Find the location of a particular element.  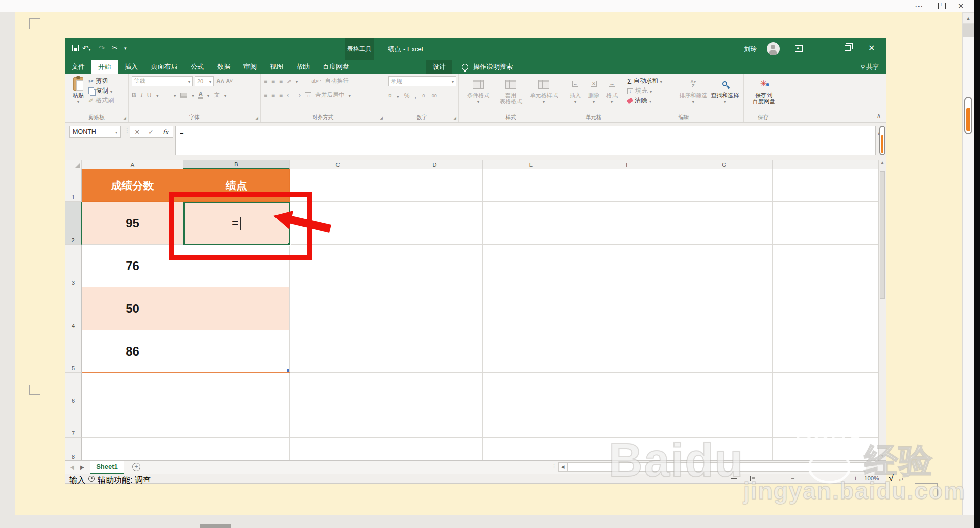

insert-cells-button: ← 插入 is located at coordinates (575, 95).